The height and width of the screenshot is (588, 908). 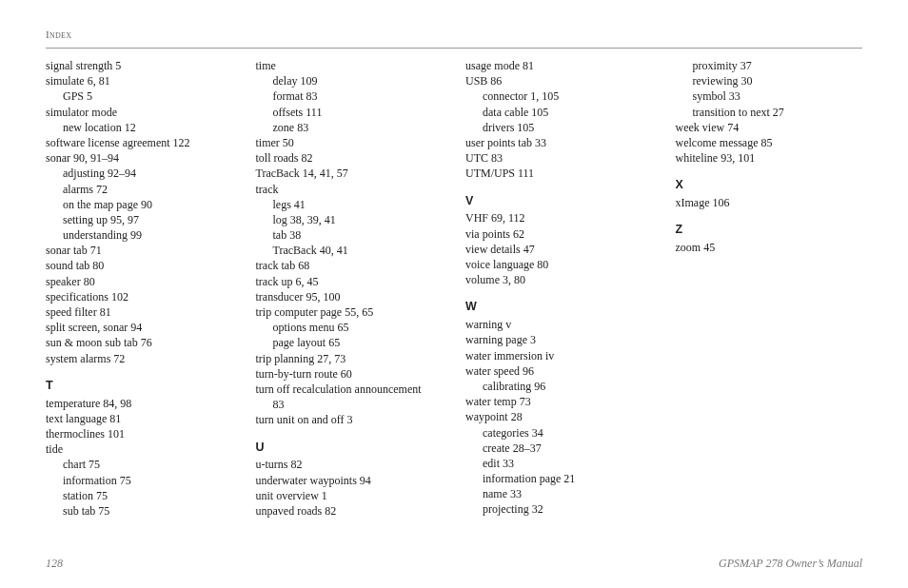 What do you see at coordinates (560, 173) in the screenshot?
I see `index-entry: UTM/UPS 111` at bounding box center [560, 173].